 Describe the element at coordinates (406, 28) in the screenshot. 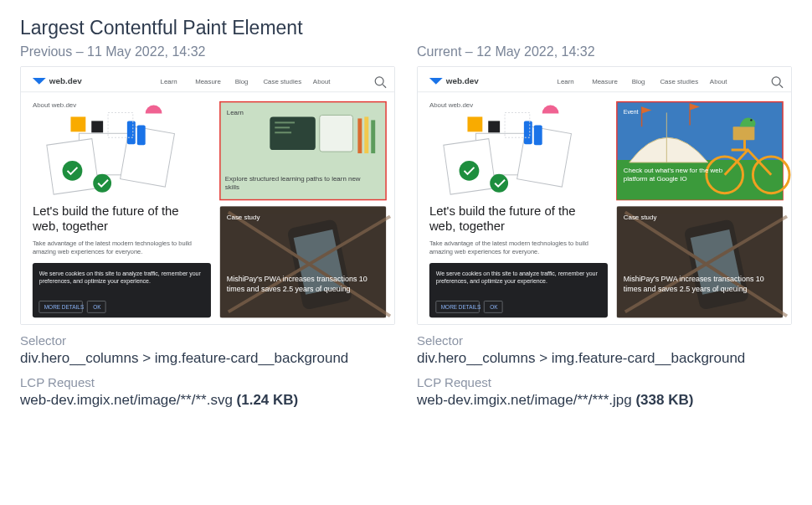

I see `page-title: Largest Contentful Paint Element` at that location.